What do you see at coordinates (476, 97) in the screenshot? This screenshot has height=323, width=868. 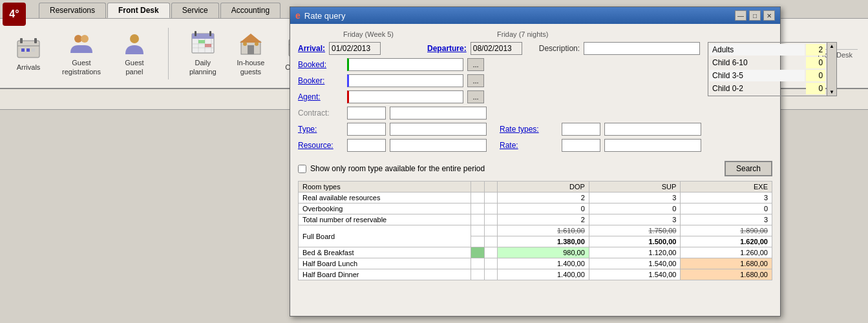 I see `agent-dots-button: ...` at bounding box center [476, 97].